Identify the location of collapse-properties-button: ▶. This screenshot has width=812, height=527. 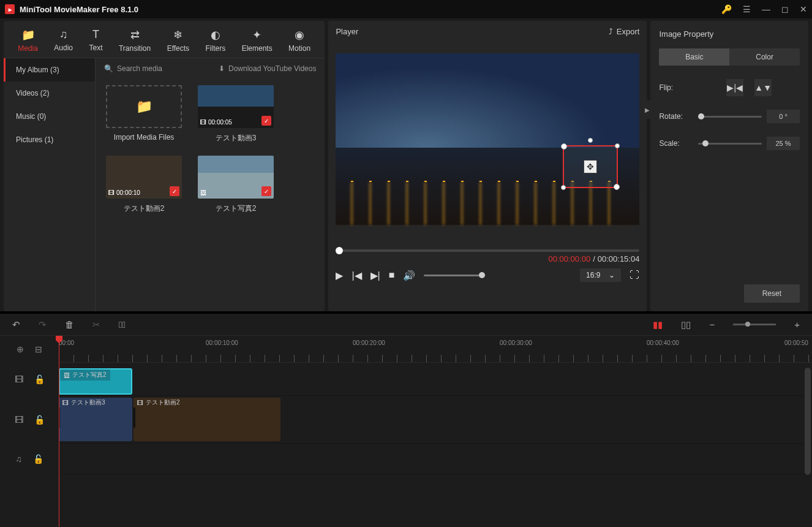
(647, 110).